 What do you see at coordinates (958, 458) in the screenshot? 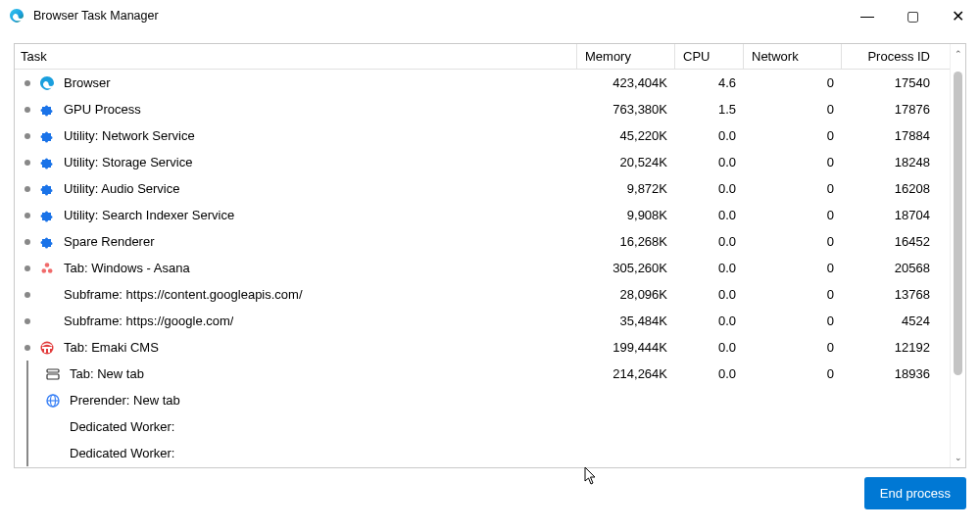
I see `scroll-down-icon: ⌄` at bounding box center [958, 458].